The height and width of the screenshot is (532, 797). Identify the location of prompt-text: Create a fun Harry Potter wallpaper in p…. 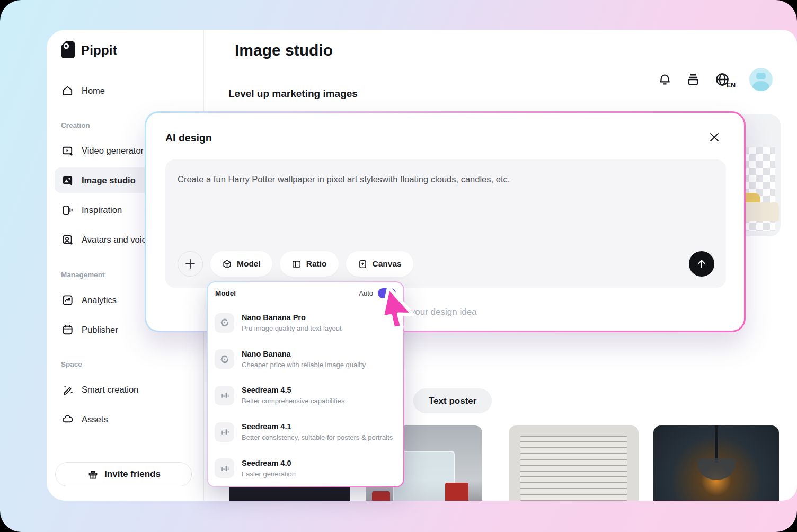
(443, 179).